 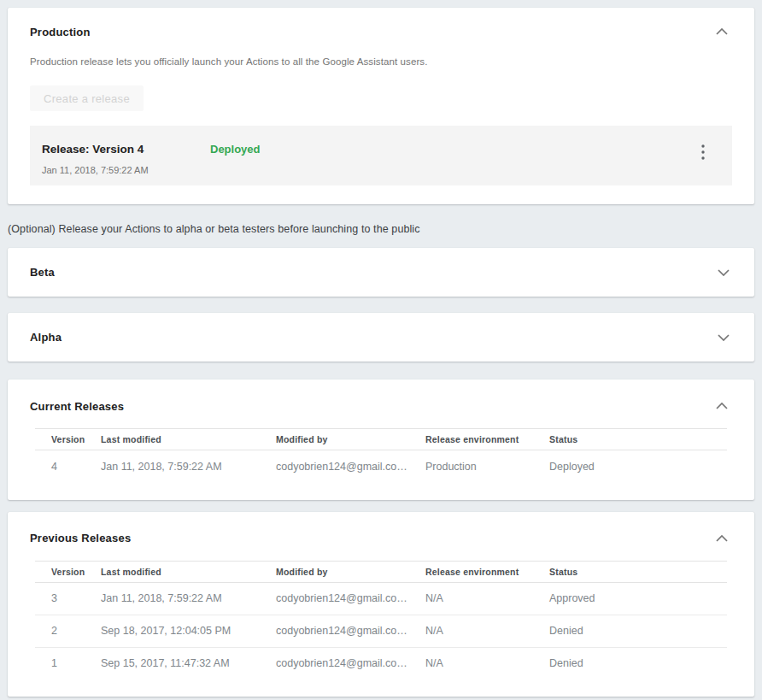 I want to click on table-row: 1 Sep 15, 2017, 11:47:32 AM codyobrien12…, so click(x=381, y=663).